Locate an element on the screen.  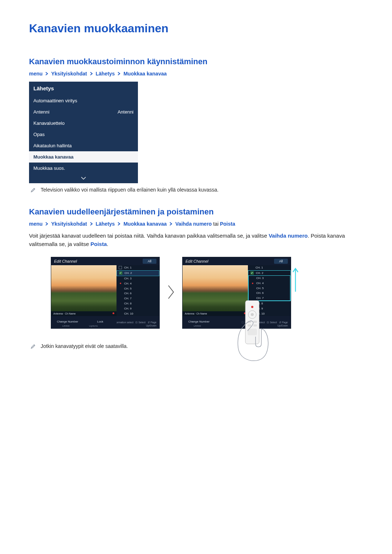
text: Voit järjestää kanavat uudelleen tai poi… is located at coordinates (149, 236).